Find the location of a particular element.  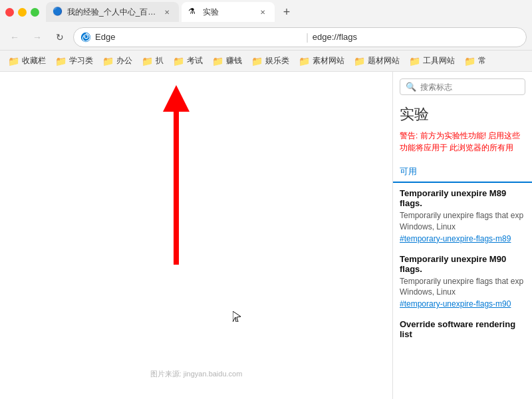

flag-name-m89: Temporarily unexpire M89 flags. is located at coordinates (463, 198).